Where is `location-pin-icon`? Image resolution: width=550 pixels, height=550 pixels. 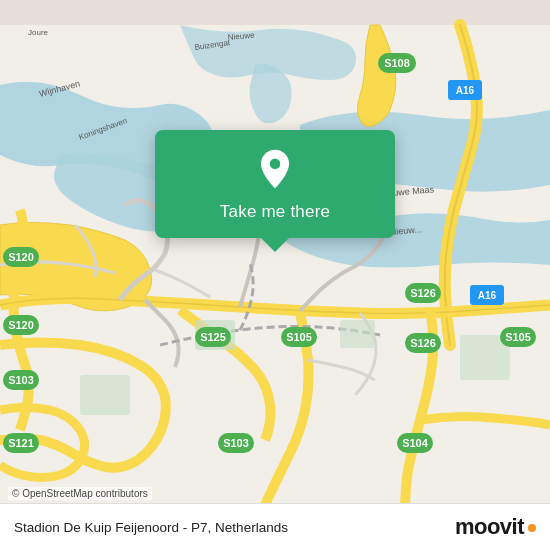 location-pin-icon is located at coordinates (275, 170).